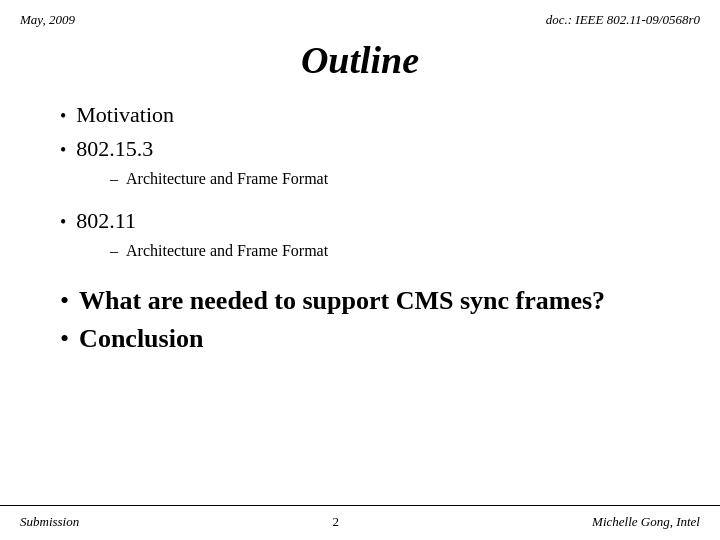  Describe the element at coordinates (360, 339) in the screenshot. I see `bullet-conclusion: • Conclusion` at that location.